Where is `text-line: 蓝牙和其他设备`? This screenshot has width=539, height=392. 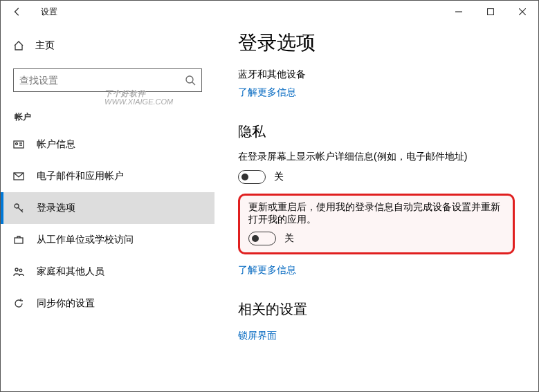
text-line: 蓝牙和其他设备 is located at coordinates (376, 75).